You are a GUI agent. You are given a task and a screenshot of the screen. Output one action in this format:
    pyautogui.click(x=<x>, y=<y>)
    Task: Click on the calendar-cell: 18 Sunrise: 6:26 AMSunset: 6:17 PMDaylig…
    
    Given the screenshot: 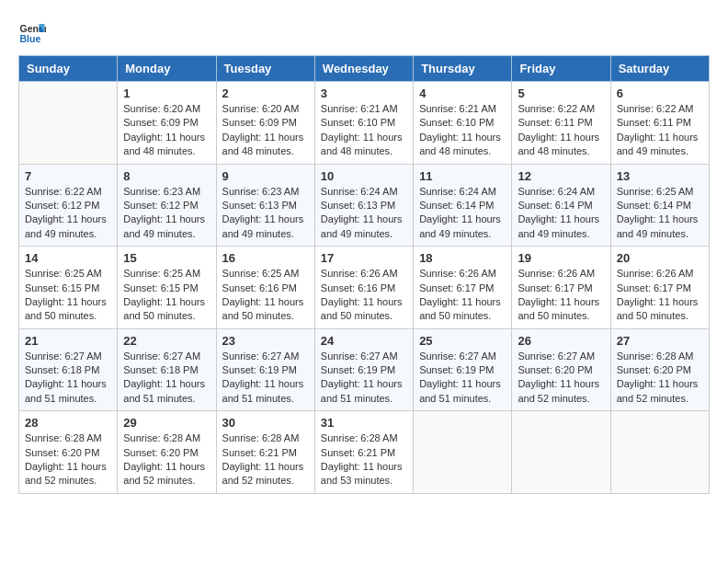 What is the action you would take?
    pyautogui.click(x=463, y=288)
    